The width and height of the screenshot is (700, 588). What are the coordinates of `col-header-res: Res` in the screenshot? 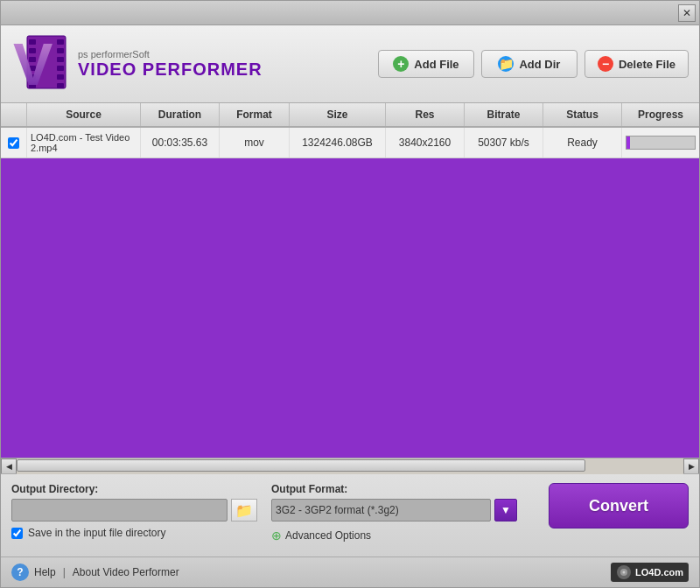 It's located at (425, 115).